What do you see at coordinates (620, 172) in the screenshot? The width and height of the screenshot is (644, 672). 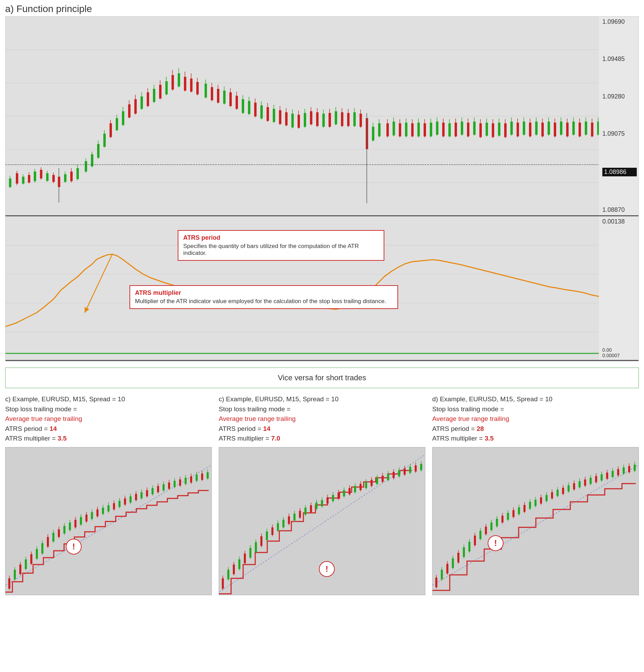 I see `price-label-current: 1.08986` at bounding box center [620, 172].